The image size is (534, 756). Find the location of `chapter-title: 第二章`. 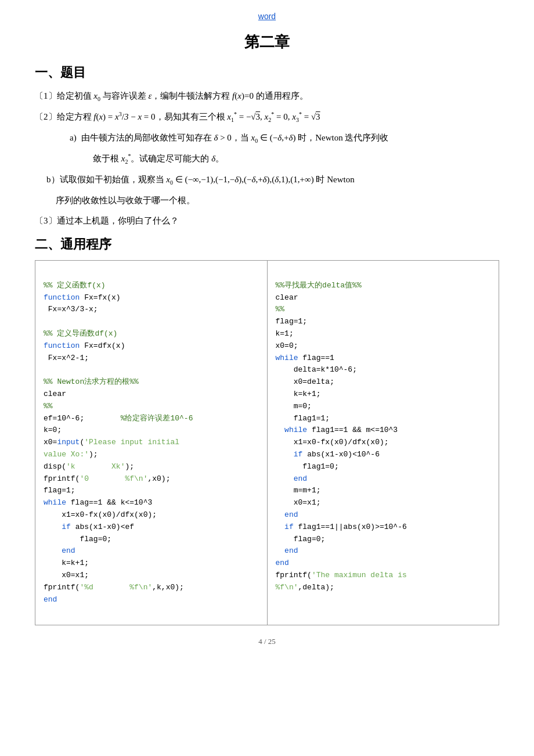

chapter-title: 第二章 is located at coordinates (267, 42).